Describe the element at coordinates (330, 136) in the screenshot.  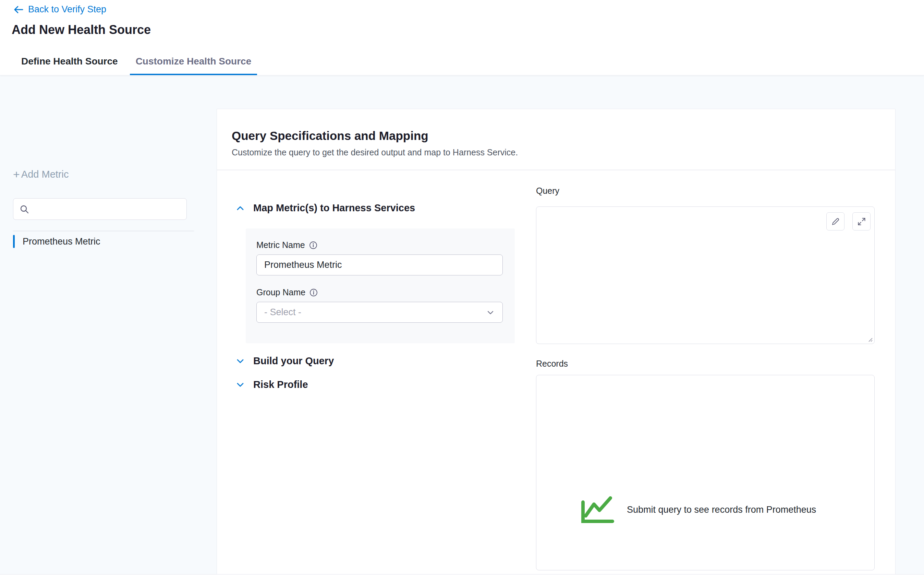
I see `card-title: Query Specifications and Mapping` at that location.